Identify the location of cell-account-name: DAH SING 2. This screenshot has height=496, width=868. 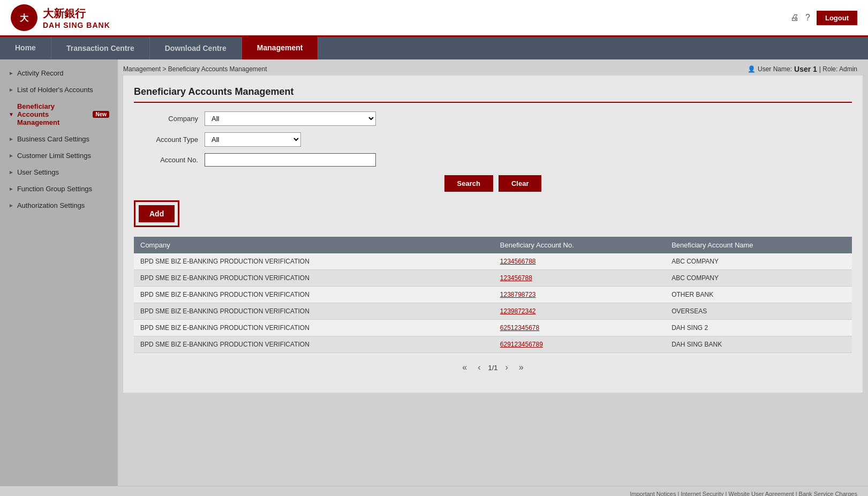
(758, 328).